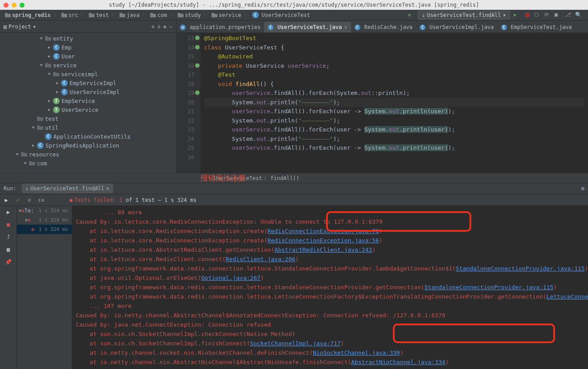 The height and width of the screenshot is (369, 588). Describe the element at coordinates (8, 250) in the screenshot. I see `layout-icon: ▦` at that location.